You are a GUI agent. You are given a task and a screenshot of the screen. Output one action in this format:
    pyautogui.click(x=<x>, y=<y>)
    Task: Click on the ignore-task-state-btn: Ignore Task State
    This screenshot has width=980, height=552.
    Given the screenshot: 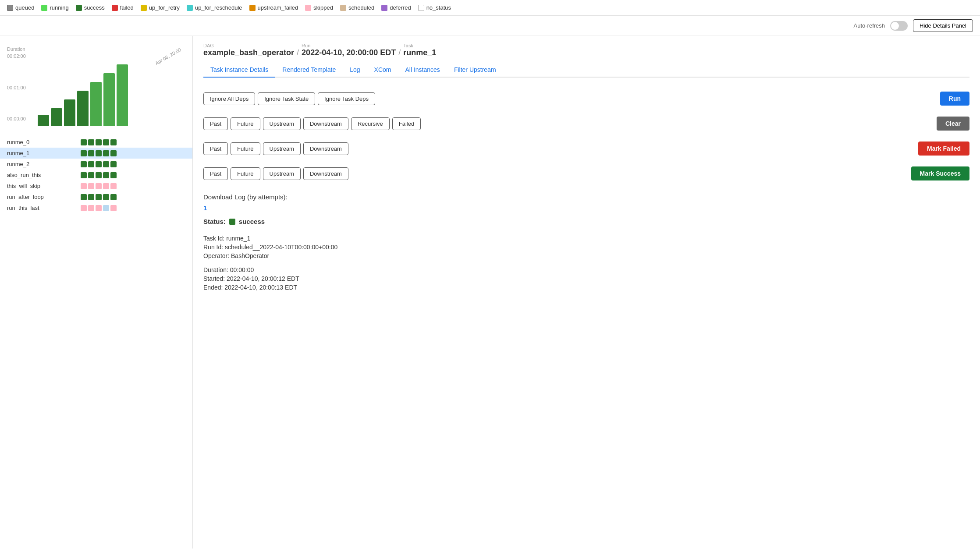 What is the action you would take?
    pyautogui.click(x=287, y=99)
    